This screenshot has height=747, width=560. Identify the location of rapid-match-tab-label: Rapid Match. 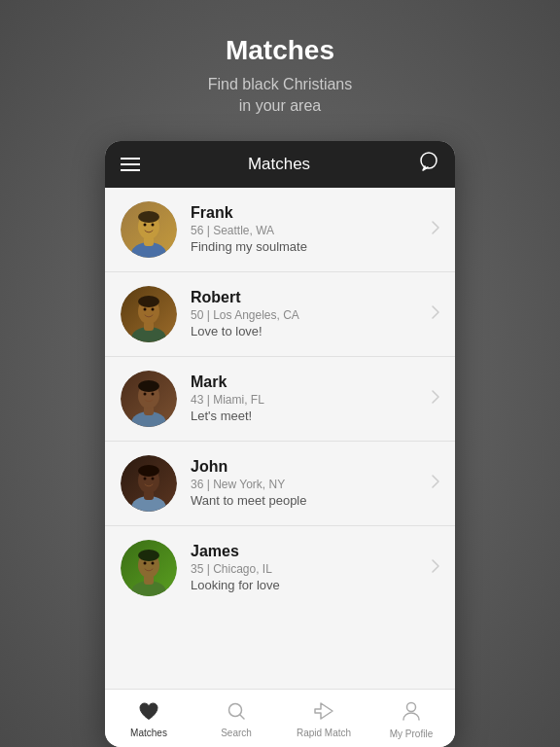
(324, 733).